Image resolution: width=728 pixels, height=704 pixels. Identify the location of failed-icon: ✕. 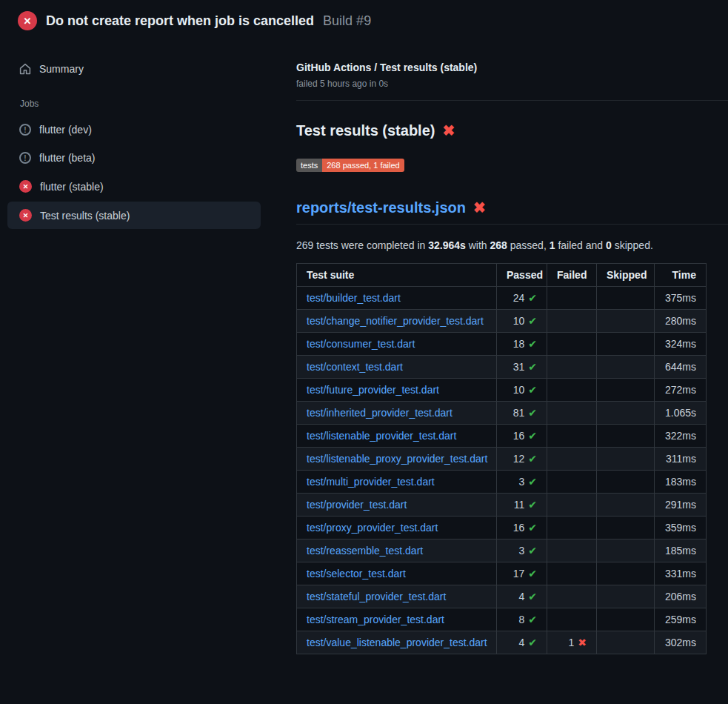
(25, 215).